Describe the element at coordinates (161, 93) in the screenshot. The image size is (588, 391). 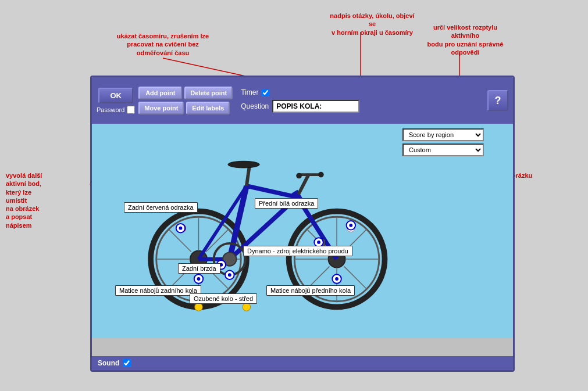
I see `add-point-button: Add point` at that location.